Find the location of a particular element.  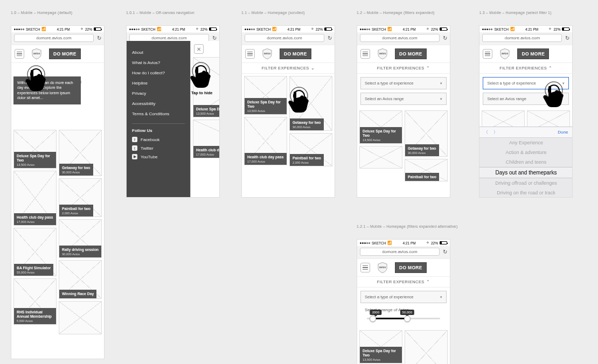

statusbar: SKETCH 📶 4:21 PM ✧ 22% is located at coordinates (58, 29).